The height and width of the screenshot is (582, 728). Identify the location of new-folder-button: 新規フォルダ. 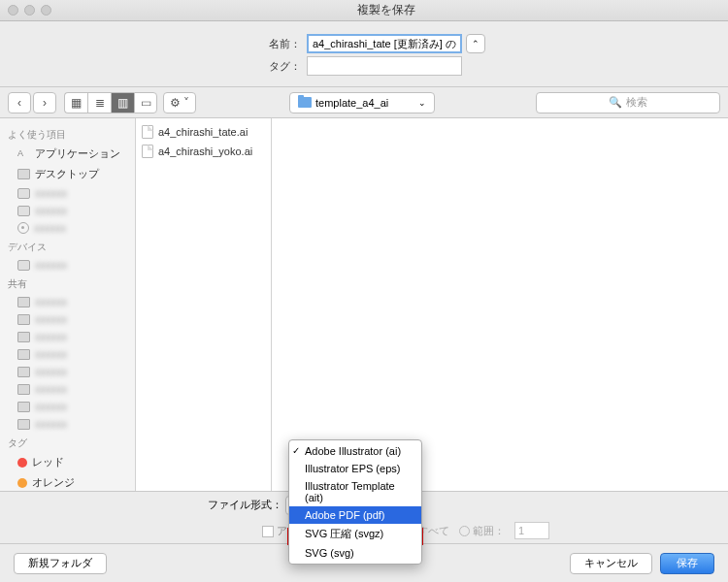
(60, 564).